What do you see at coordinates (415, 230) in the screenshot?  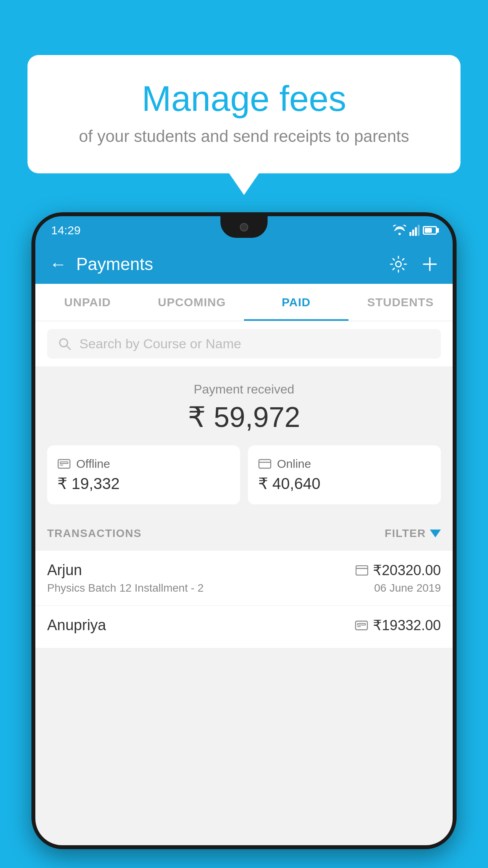 I see `signal-icon` at bounding box center [415, 230].